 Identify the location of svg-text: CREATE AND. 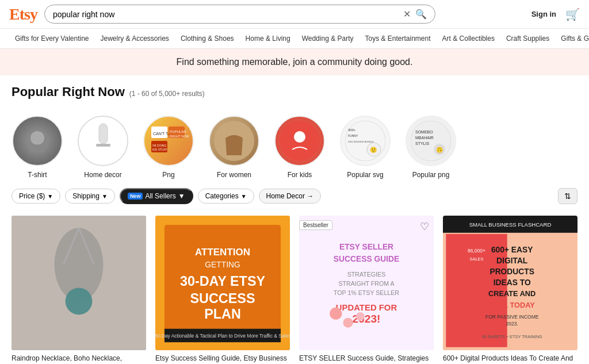
(512, 293).